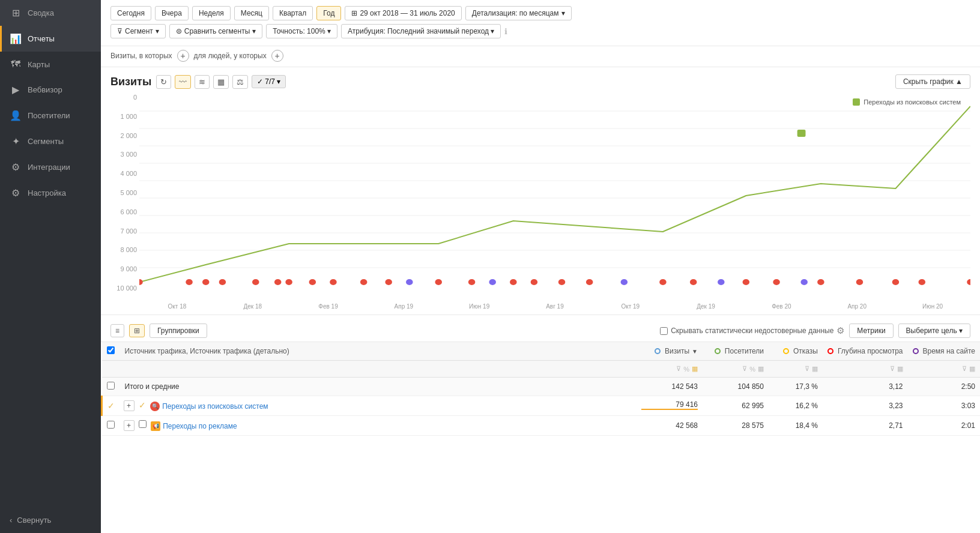 The height and width of the screenshot is (533, 980). I want to click on sidebar-item-svodka: ⊞ Сводка, so click(50, 13).